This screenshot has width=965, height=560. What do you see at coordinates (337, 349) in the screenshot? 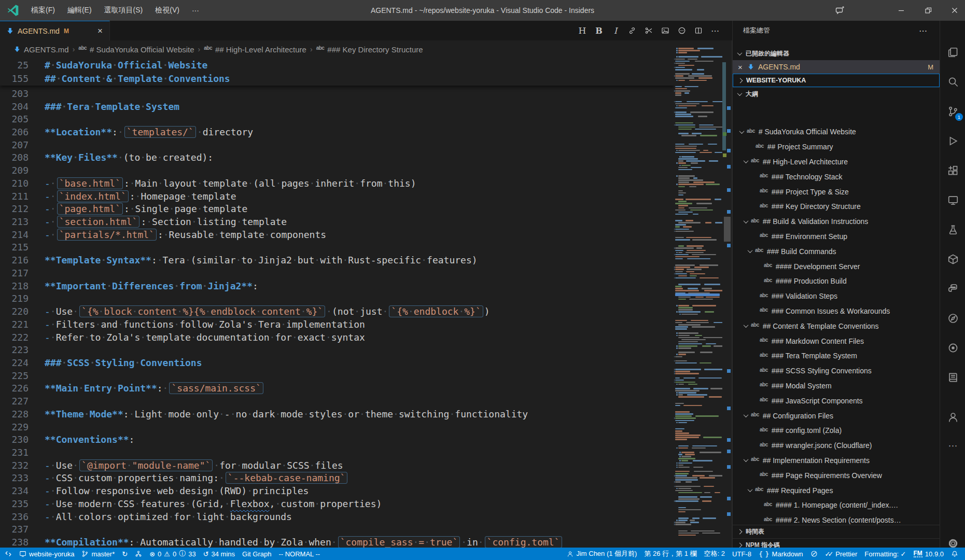
I see `editor-line: 223` at bounding box center [337, 349].